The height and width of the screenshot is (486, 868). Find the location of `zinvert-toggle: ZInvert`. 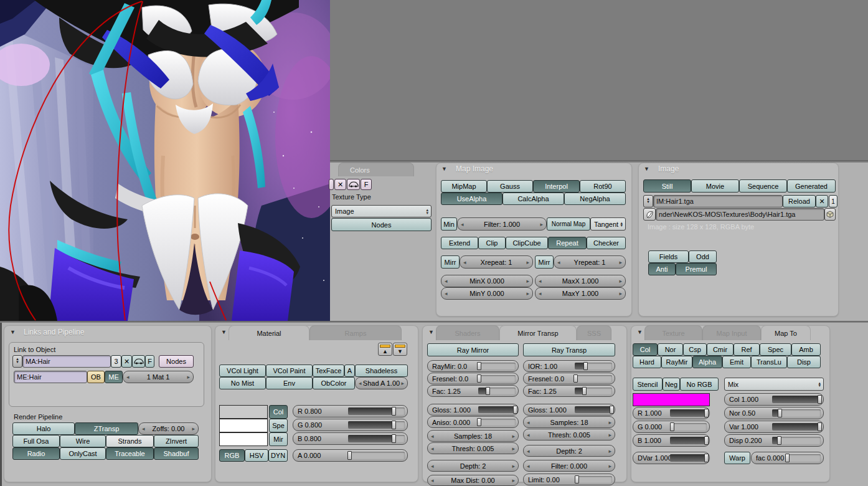

zinvert-toggle: ZInvert is located at coordinates (176, 441).